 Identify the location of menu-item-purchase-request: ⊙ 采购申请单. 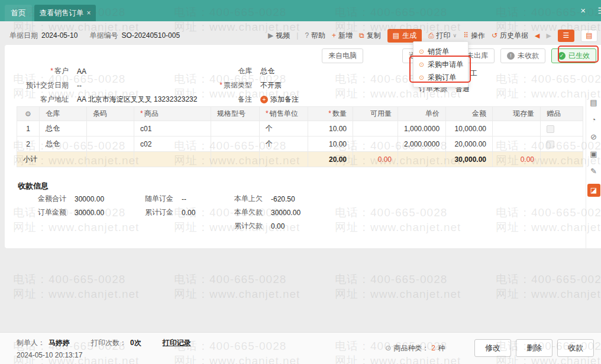
(441, 64).